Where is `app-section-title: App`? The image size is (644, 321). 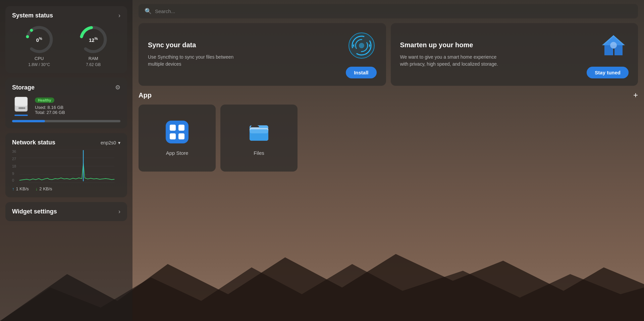 app-section-title: App is located at coordinates (145, 95).